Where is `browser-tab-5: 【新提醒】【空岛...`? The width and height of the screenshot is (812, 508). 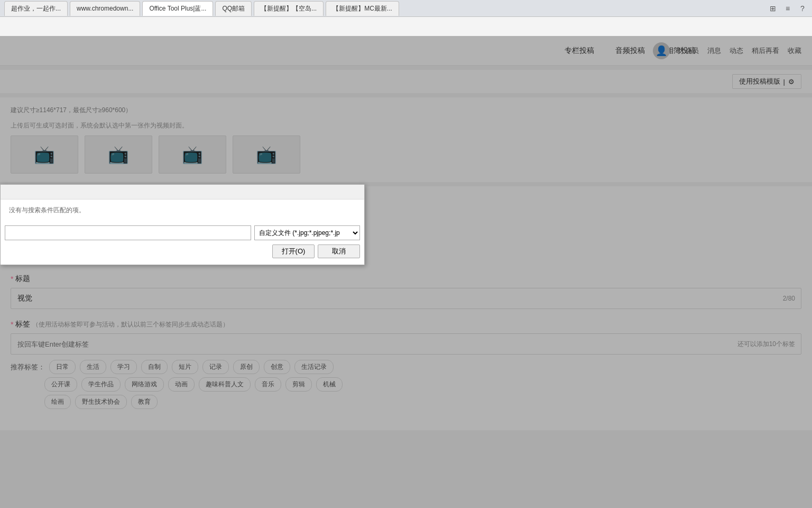 browser-tab-5: 【新提醒】【空岛... is located at coordinates (289, 8).